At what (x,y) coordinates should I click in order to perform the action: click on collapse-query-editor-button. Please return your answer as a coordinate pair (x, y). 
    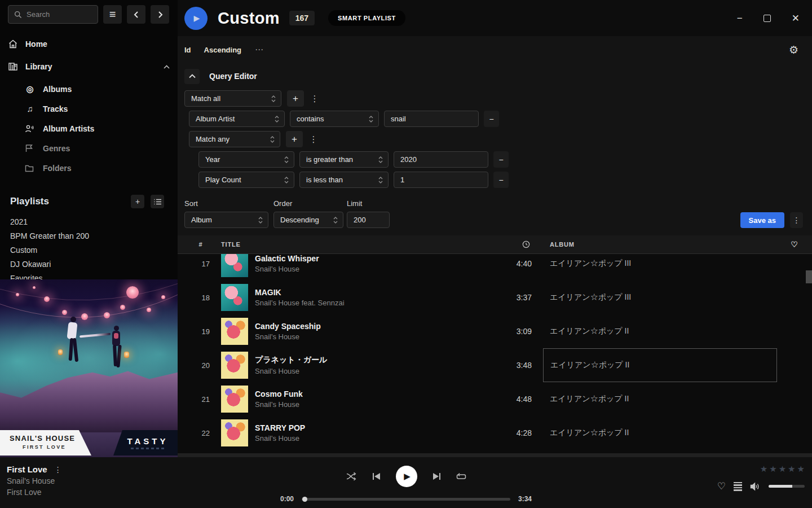
    Looking at the image, I should click on (192, 77).